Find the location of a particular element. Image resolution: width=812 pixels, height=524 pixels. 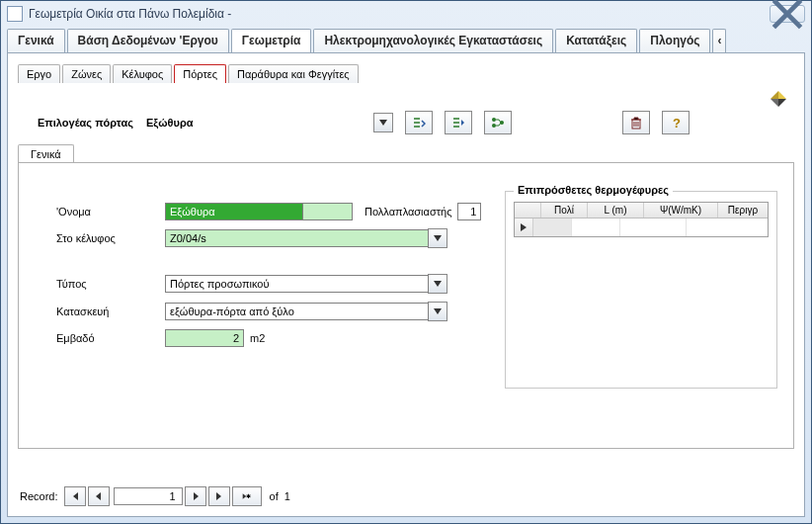

app-logo-icon is located at coordinates (778, 99).